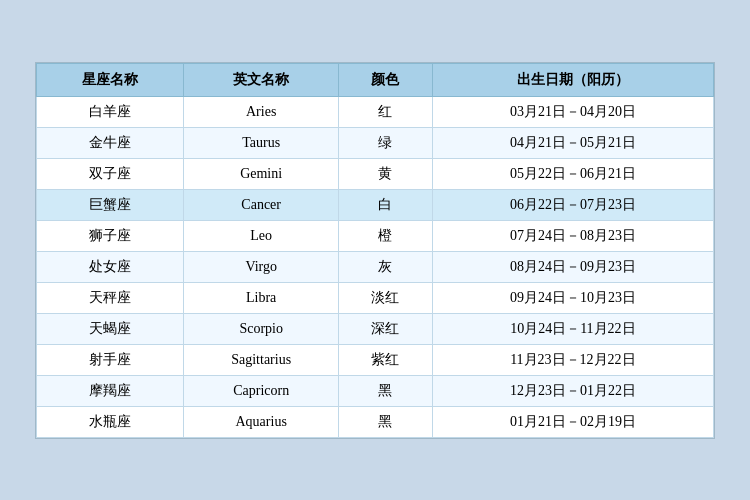  I want to click on cell-chinese-name: 天秤座, so click(110, 298).